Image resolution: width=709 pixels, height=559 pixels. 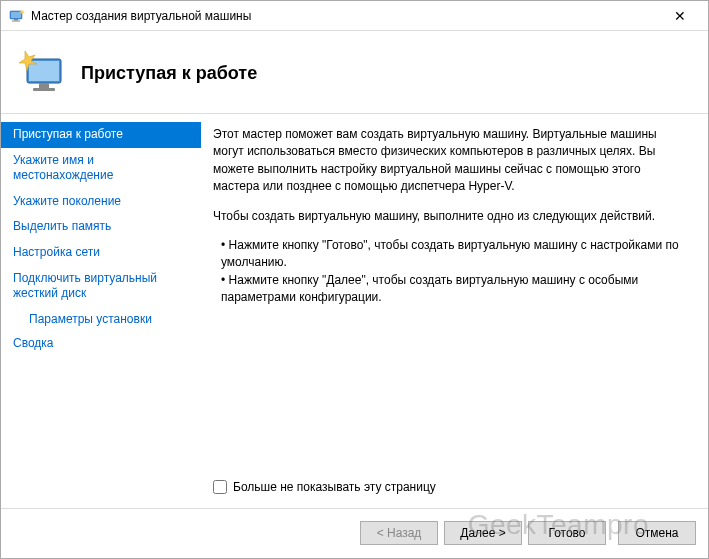 I want to click on step-name-location: Укажите имя и местонахождение, so click(x=101, y=168).